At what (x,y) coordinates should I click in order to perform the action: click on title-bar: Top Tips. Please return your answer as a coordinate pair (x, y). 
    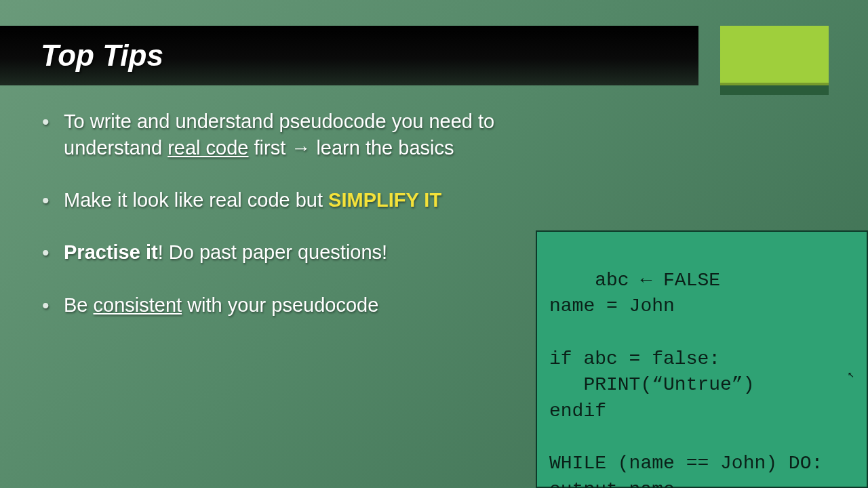
    Looking at the image, I should click on (349, 56).